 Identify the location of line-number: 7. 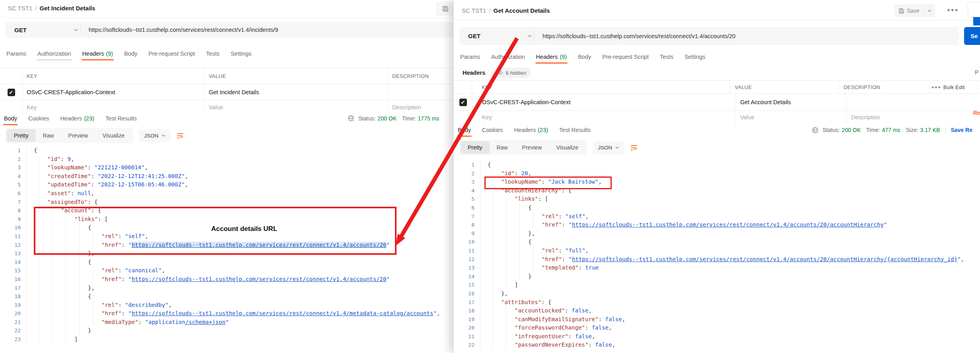
(467, 217).